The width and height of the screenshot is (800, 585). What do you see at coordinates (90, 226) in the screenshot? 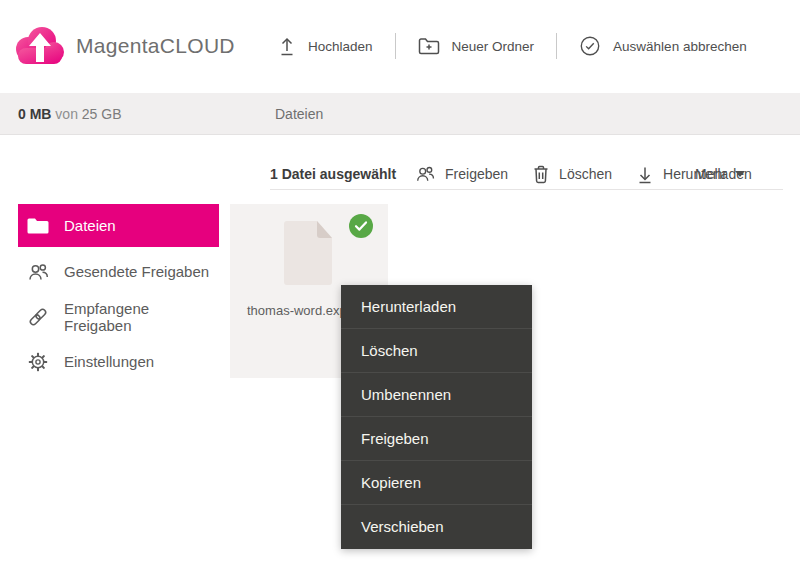
I see `sidebar-item-label: Dateien` at bounding box center [90, 226].